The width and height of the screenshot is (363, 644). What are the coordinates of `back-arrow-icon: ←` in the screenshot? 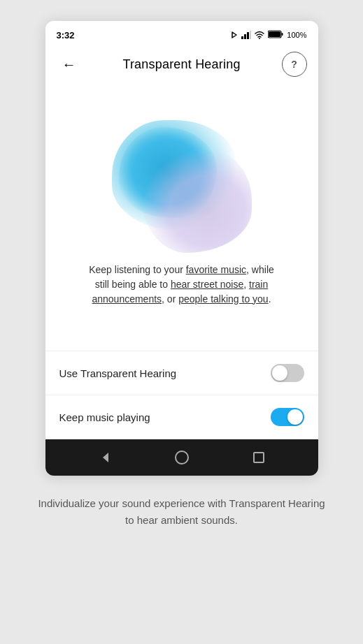 It's located at (69, 64).